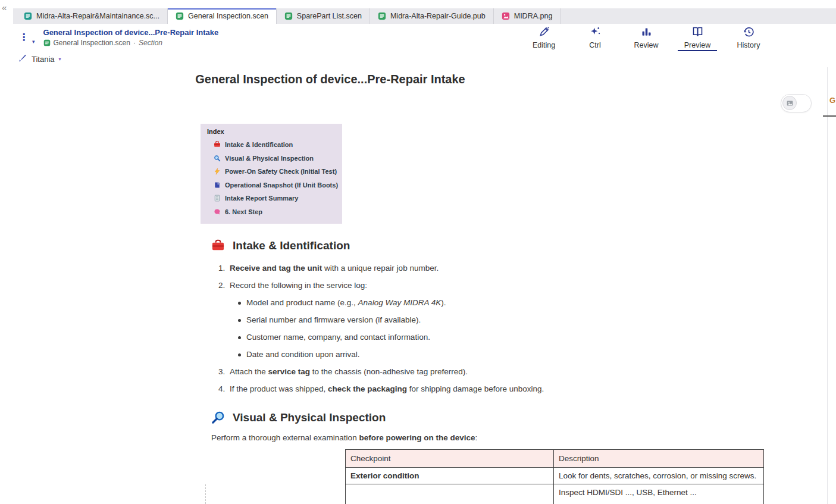 This screenshot has width=836, height=504. Describe the element at coordinates (275, 212) in the screenshot. I see `index-item-next-step: 6. Next Step` at that location.